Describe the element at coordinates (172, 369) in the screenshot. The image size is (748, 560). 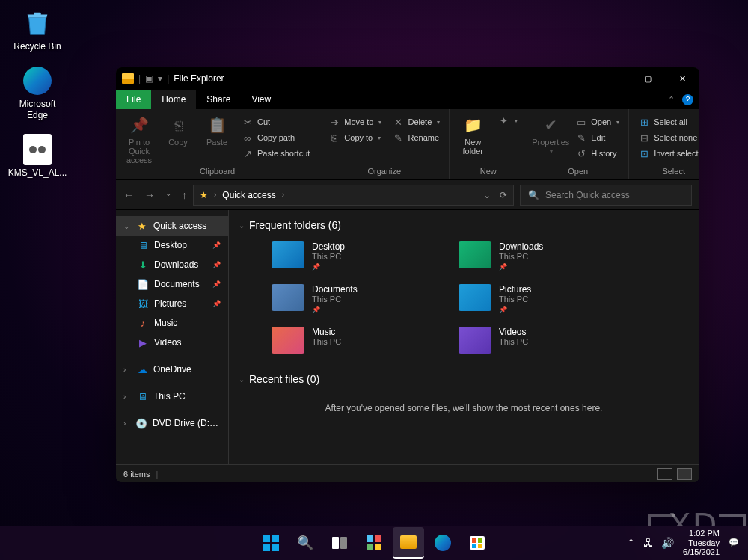
I see `sidebar-onedrive: ›☁OneDrive` at that location.